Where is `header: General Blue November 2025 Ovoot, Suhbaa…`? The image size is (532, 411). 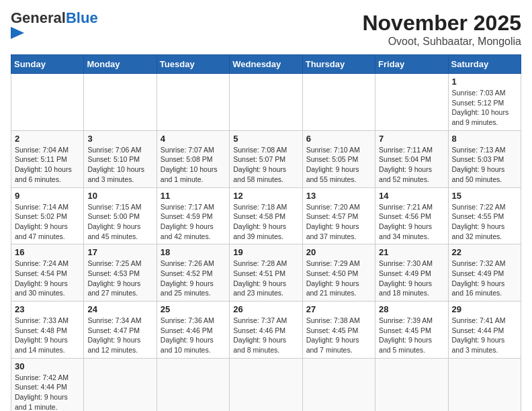 header: General Blue November 2025 Ovoot, Suhbaa… is located at coordinates (266, 30).